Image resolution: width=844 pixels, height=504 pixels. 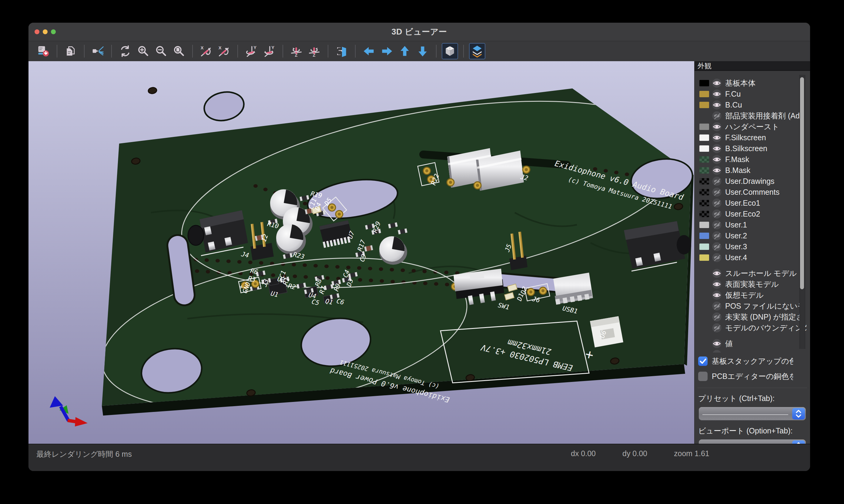 What do you see at coordinates (224, 51) in the screenshot?
I see `rotate-x-counterclockwise-button: X` at bounding box center [224, 51].